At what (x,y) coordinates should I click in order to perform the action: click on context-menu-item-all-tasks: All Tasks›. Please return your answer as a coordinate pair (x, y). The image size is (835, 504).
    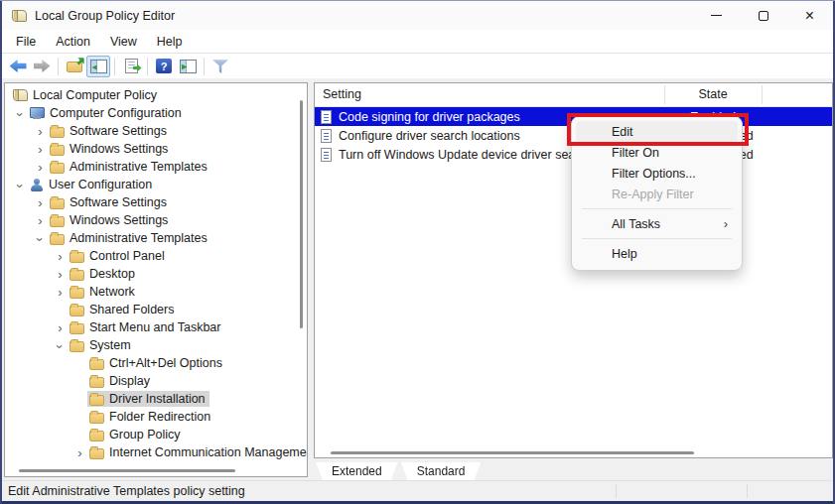
    Looking at the image, I should click on (657, 224).